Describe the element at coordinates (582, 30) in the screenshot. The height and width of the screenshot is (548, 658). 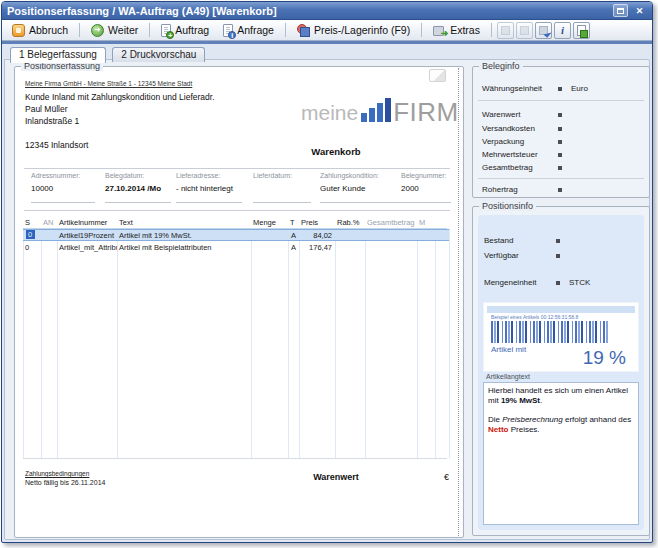
I see `document-add-button` at that location.